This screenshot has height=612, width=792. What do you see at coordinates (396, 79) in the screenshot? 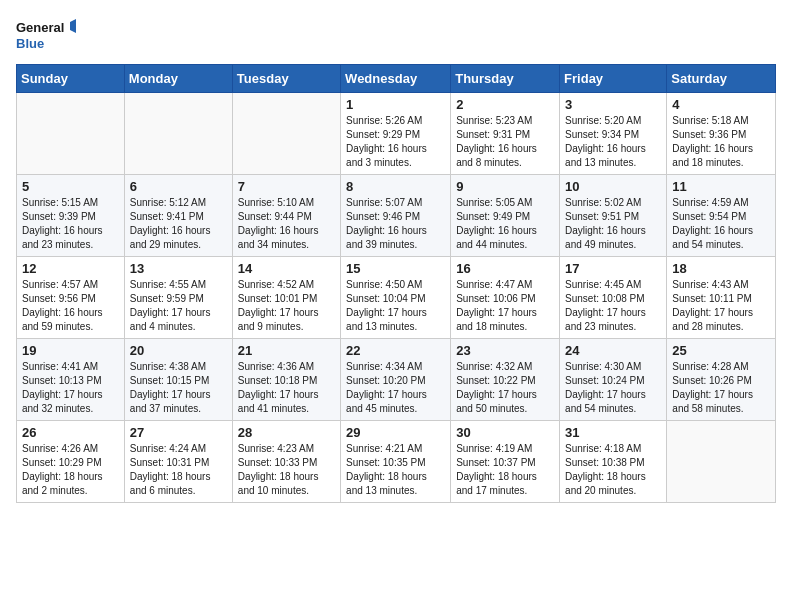
I see `day-header-wednesday: Wednesday` at bounding box center [396, 79].